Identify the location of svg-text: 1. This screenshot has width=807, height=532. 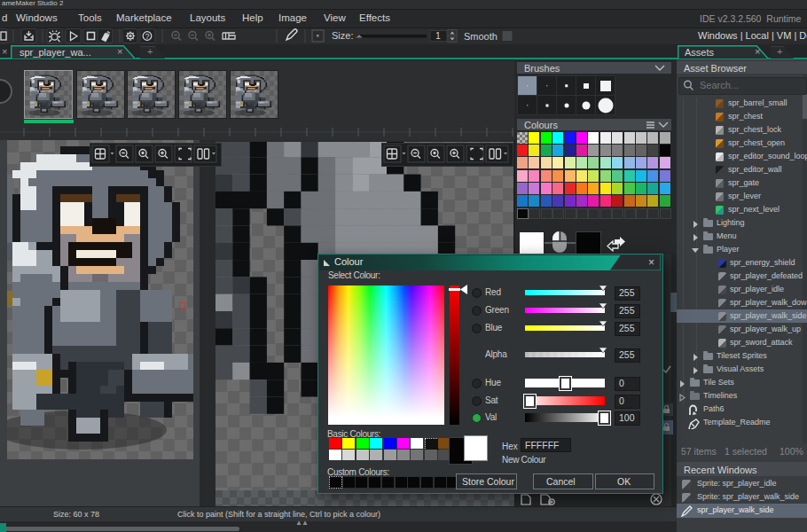
(438, 35).